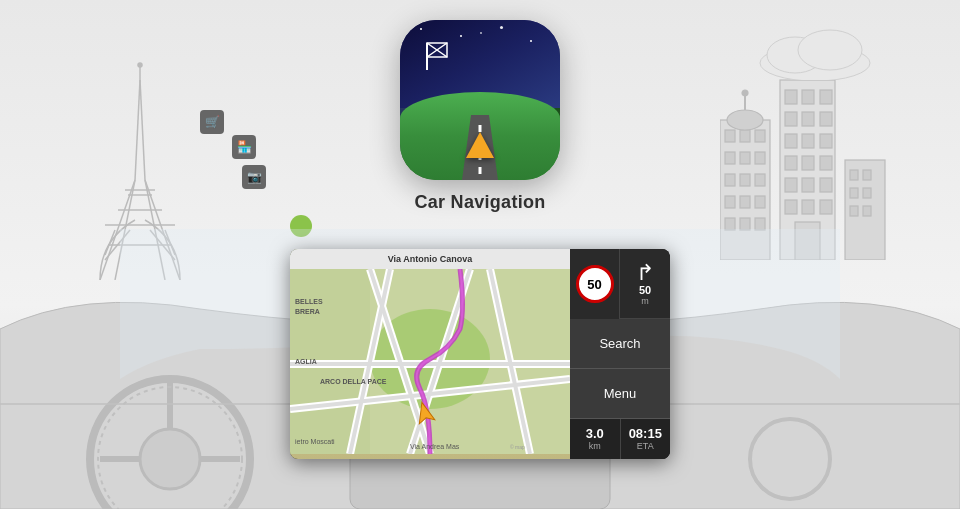  Describe the element at coordinates (646, 446) in the screenshot. I see `eta-label: ETA` at that location.